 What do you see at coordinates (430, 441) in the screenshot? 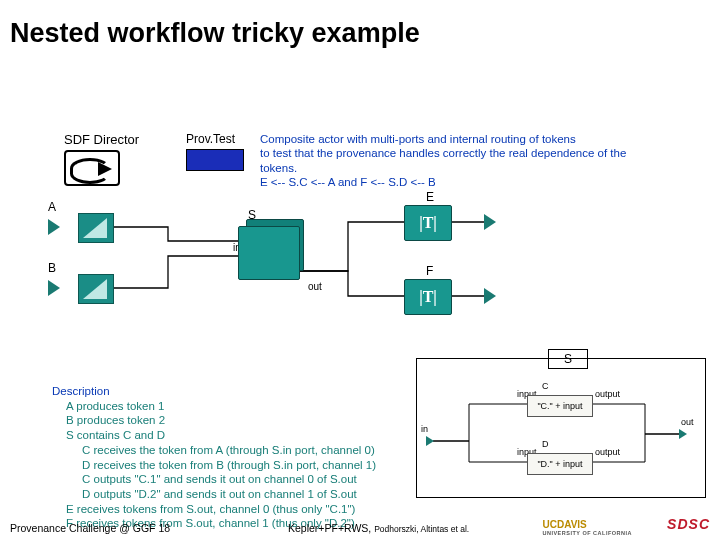
I see `sub-in-port` at bounding box center [430, 441].